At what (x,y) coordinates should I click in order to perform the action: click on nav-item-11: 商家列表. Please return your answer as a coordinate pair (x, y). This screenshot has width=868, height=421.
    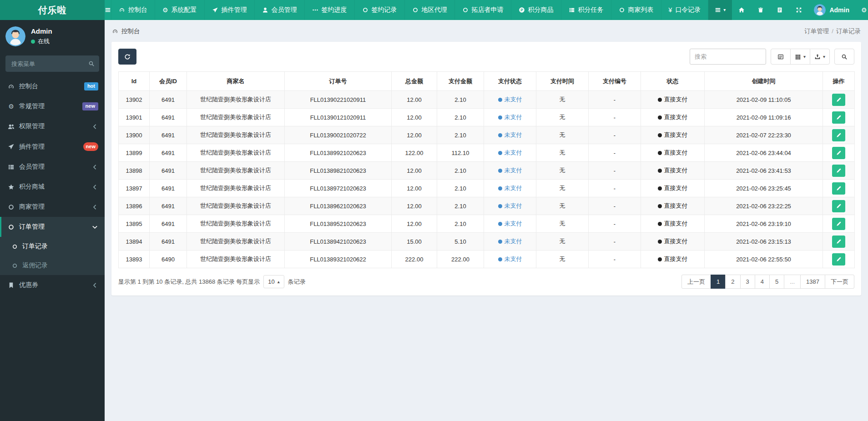
    Looking at the image, I should click on (636, 10).